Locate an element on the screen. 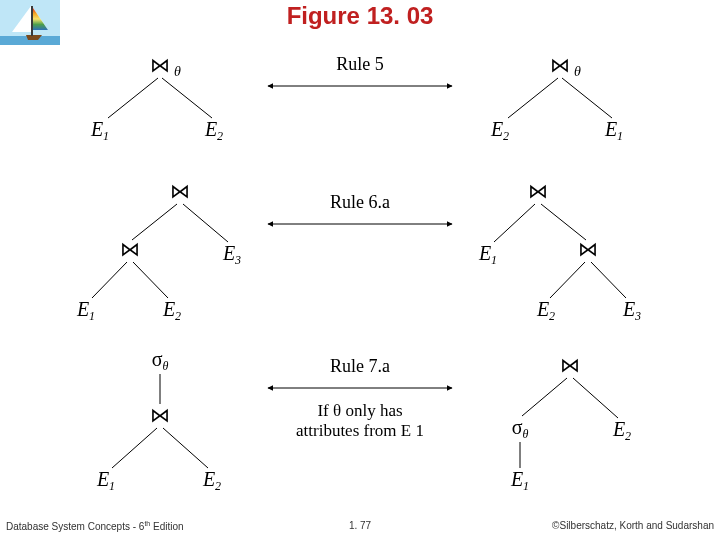 This screenshot has width=720, height=540. tree-r1-left: ⋈ θ E1 E2 is located at coordinates (156, 98).